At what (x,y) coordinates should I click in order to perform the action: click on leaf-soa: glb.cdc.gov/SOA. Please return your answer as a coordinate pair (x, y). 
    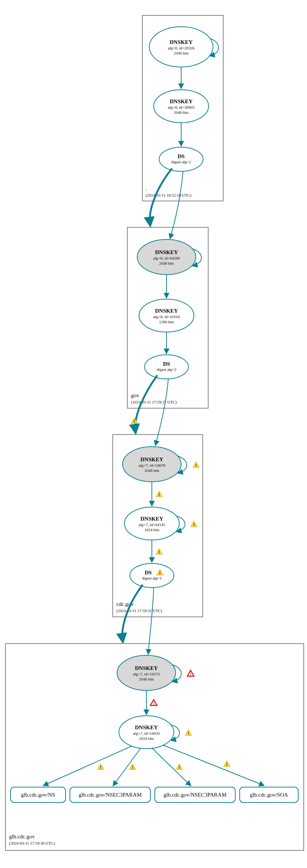
    Looking at the image, I should click on (269, 795).